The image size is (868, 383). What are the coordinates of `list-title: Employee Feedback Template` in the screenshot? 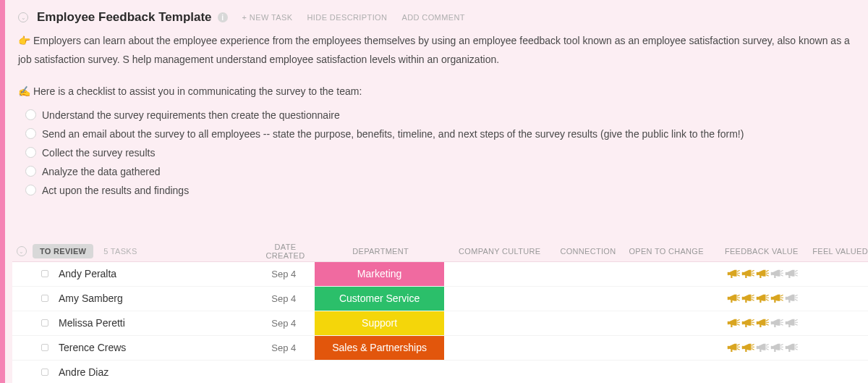 It's located at (124, 17).